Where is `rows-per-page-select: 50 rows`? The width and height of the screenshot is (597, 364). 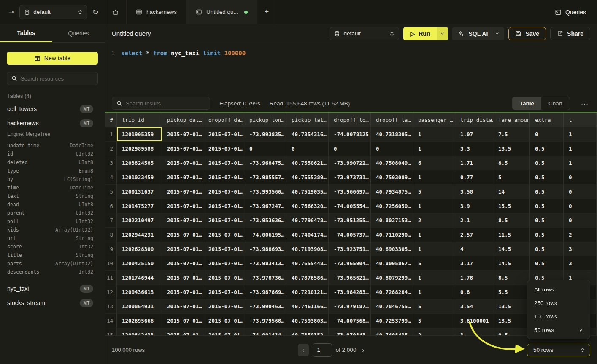 rows-per-page-select: 50 rows is located at coordinates (559, 350).